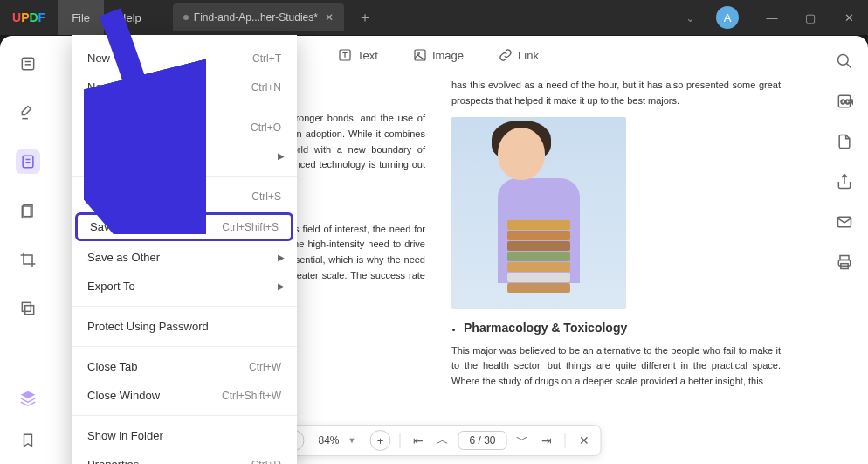  What do you see at coordinates (258, 17) in the screenshot?
I see `document-tab: Find-and-Ap...her-Studies* ✕` at bounding box center [258, 17].